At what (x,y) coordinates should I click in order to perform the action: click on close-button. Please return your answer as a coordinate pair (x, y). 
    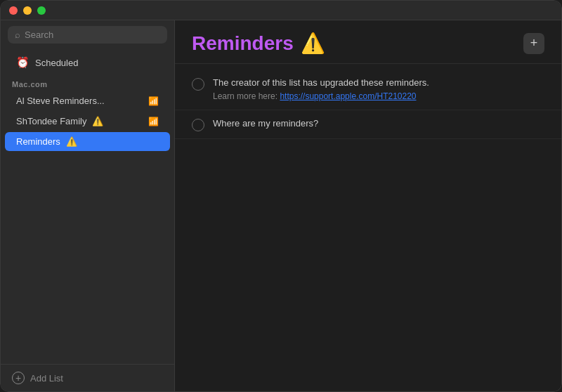
    Looking at the image, I should click on (13, 11).